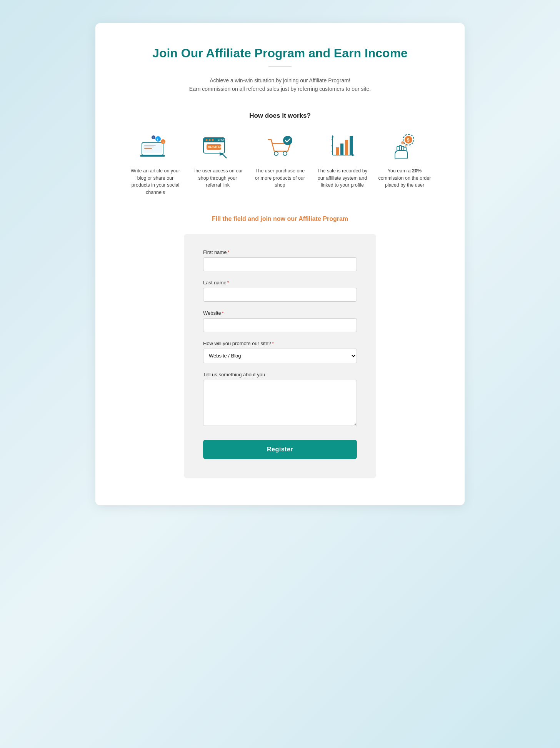  Describe the element at coordinates (280, 53) in the screenshot. I see `page-title: Join Our Affiliate Program and Earn Inco…` at that location.